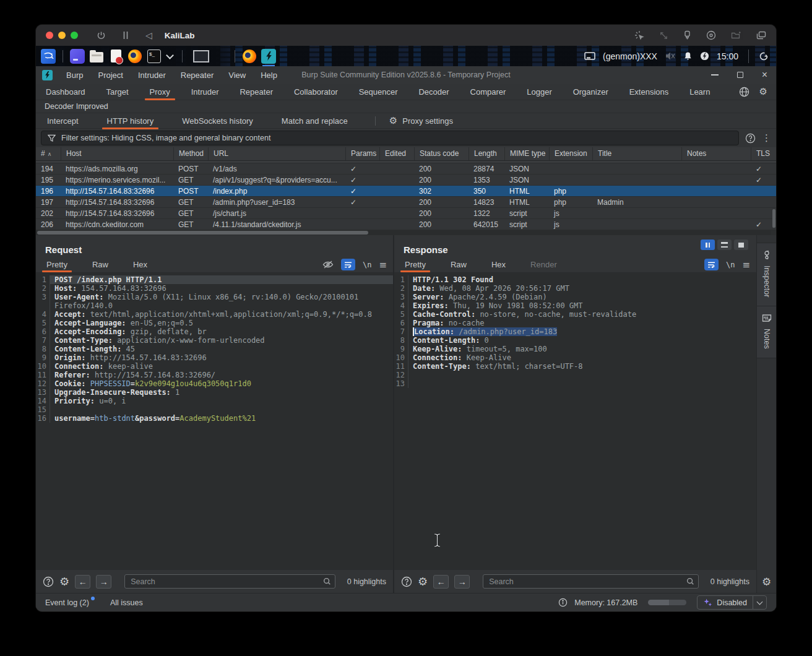 The image size is (812, 656). Describe the element at coordinates (761, 35) in the screenshot. I see `display-windows-icon` at that location.